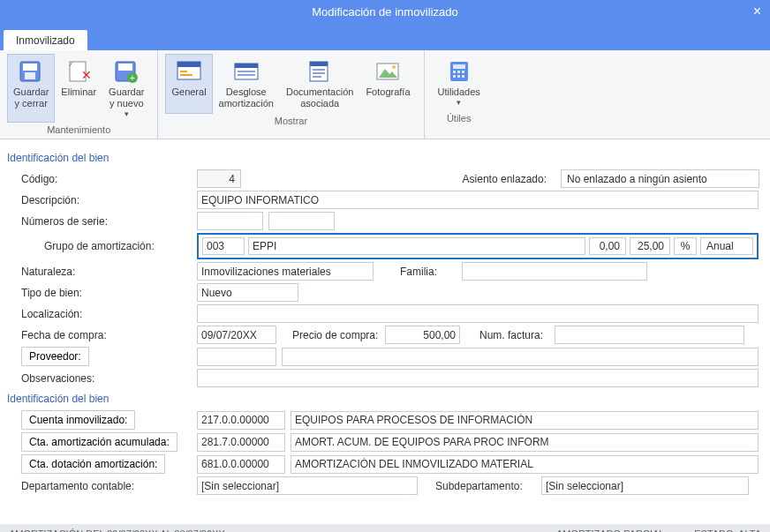 The image size is (770, 532). I want to click on grupo-label: Grupo de amortización:, so click(113, 246).